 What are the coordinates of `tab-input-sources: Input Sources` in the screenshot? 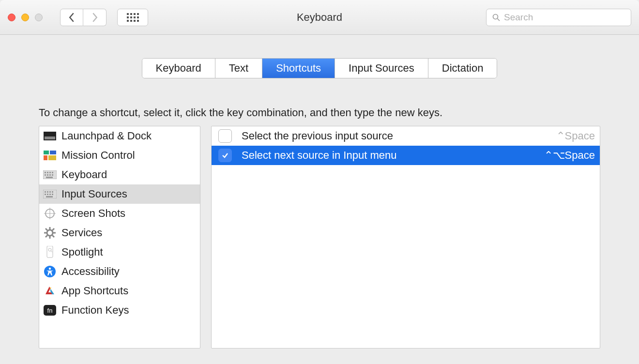 It's located at (381, 68).